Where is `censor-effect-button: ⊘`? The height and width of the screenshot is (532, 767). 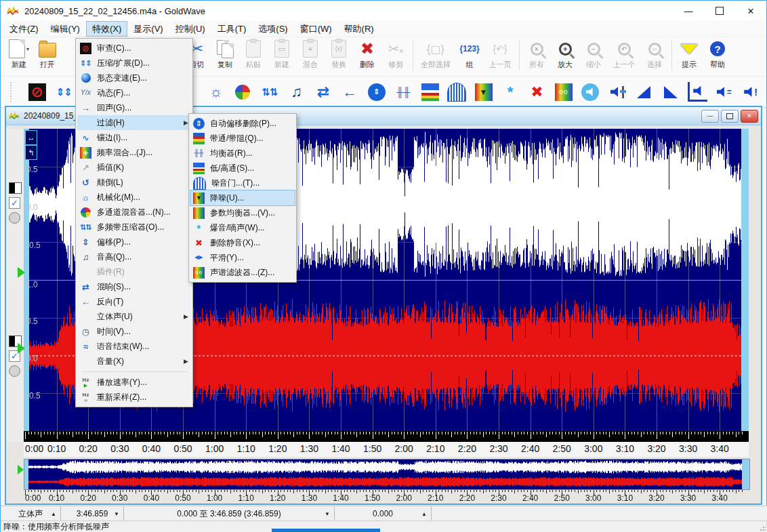
censor-effect-button: ⊘ is located at coordinates (37, 92).